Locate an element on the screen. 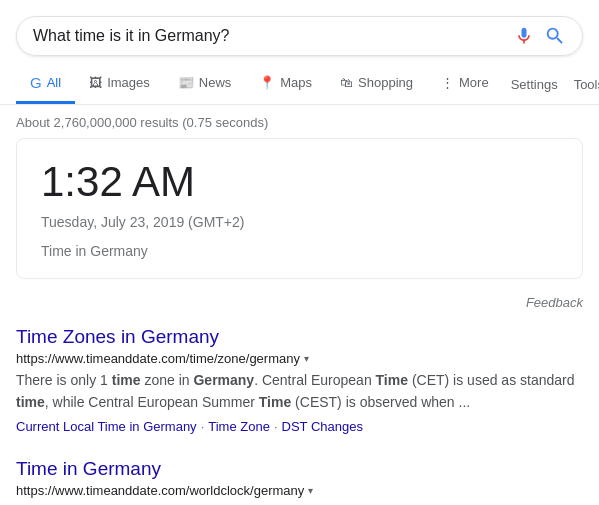 This screenshot has width=599, height=505. feedback-area: Feedback is located at coordinates (300, 304).